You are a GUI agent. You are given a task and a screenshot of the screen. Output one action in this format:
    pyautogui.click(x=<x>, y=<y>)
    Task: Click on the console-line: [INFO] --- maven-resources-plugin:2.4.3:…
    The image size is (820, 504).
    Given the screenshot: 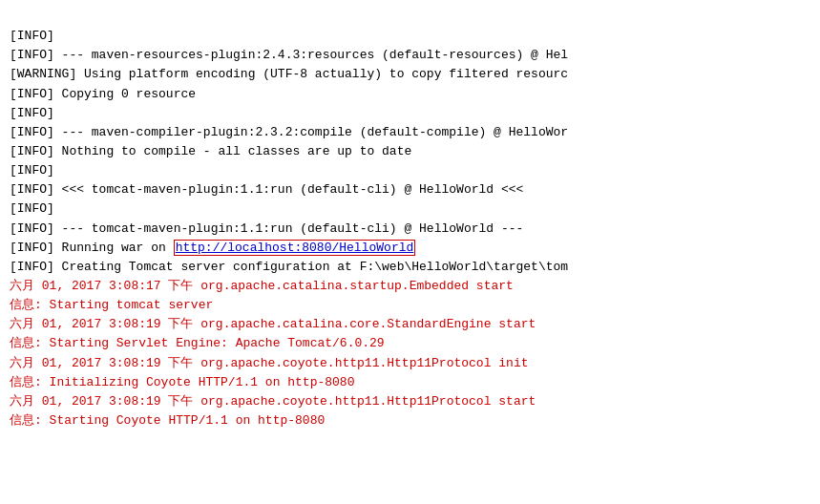 What is the action you would take?
    pyautogui.click(x=410, y=55)
    